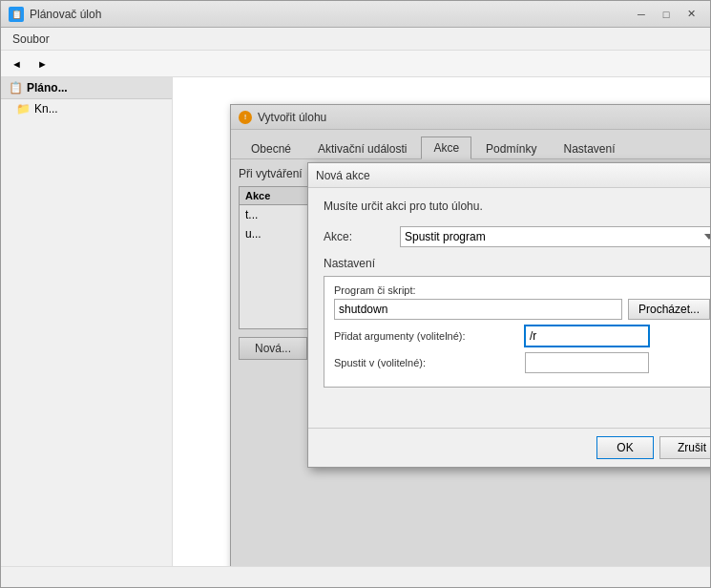 The height and width of the screenshot is (588, 711). What do you see at coordinates (429, 363) in the screenshot?
I see `spustit-label: Spustit v (volitelné):` at bounding box center [429, 363].